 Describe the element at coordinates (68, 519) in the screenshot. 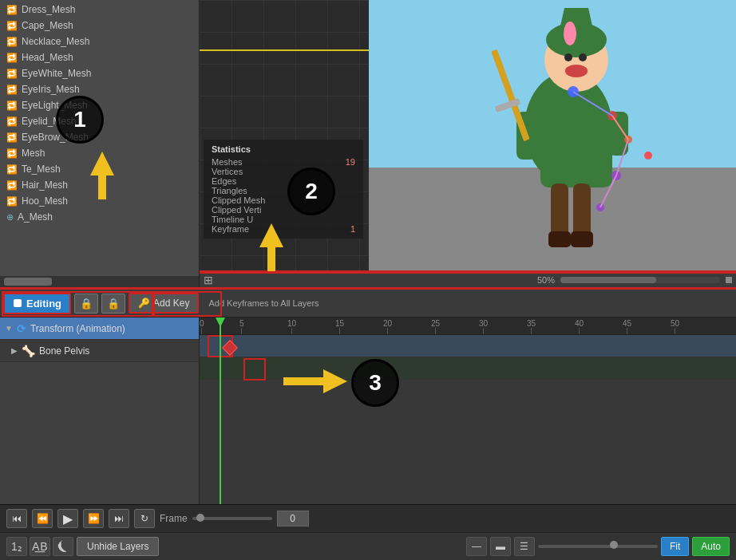

I see `play-button: ▶` at that location.